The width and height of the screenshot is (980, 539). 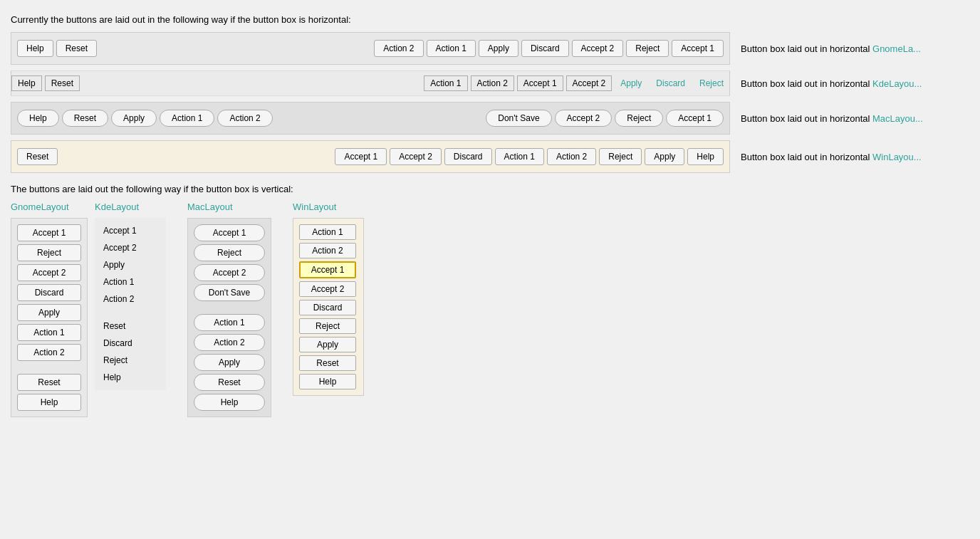 What do you see at coordinates (416, 157) in the screenshot?
I see `win-accept2-btn: Accept 2` at bounding box center [416, 157].